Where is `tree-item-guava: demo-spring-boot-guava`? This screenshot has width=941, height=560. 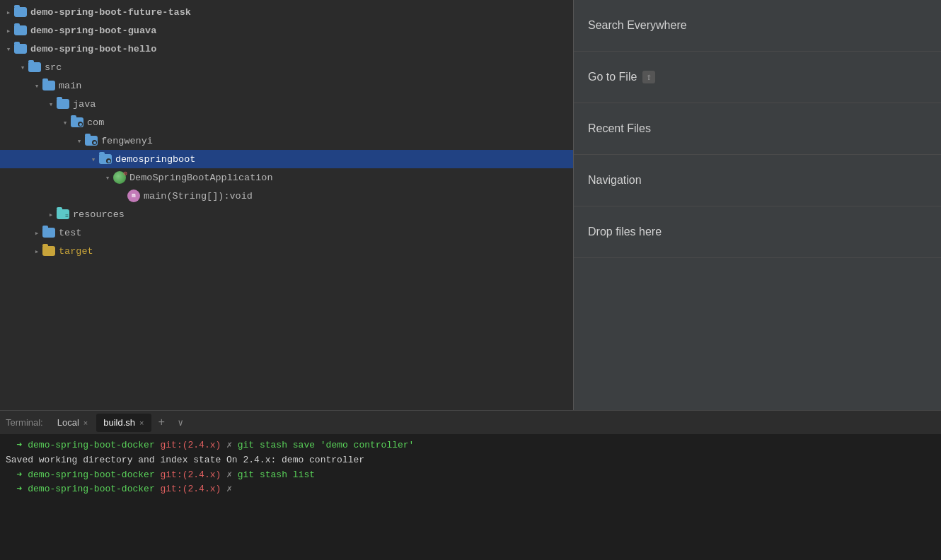 tree-item-guava: demo-spring-boot-guava is located at coordinates (287, 30).